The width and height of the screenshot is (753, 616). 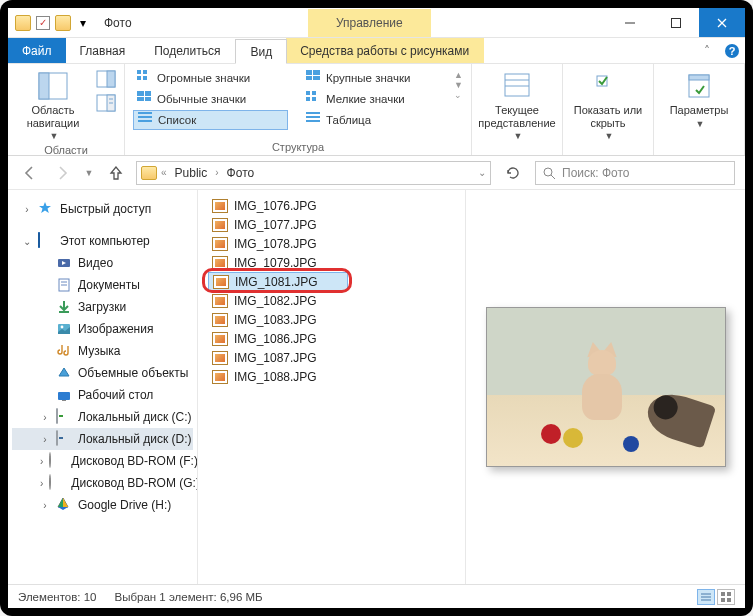 I want to click on collapse-ribbon-icon: ˄, so click(x=707, y=50).